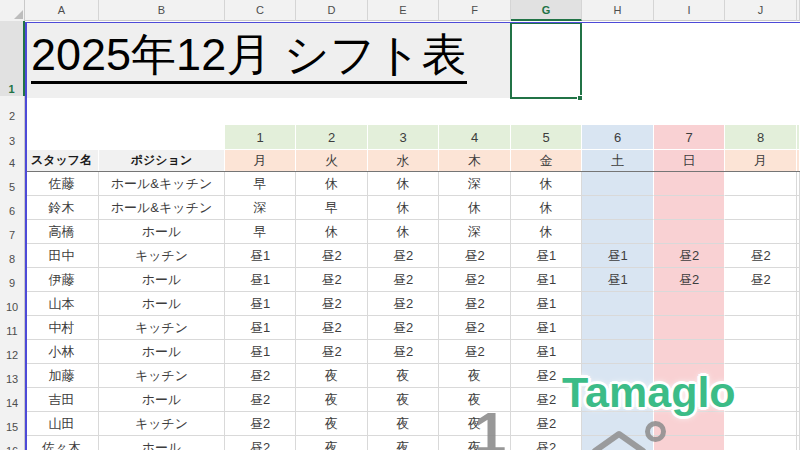 The height and width of the screenshot is (450, 800). Describe the element at coordinates (618, 138) in the screenshot. I see `cell-H3: 6` at that location.